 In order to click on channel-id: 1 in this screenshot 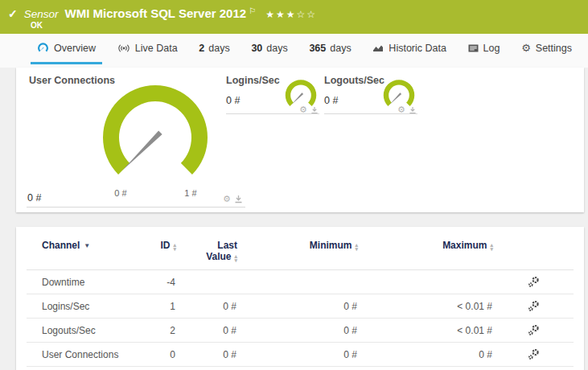, I will do `click(158, 306)`.